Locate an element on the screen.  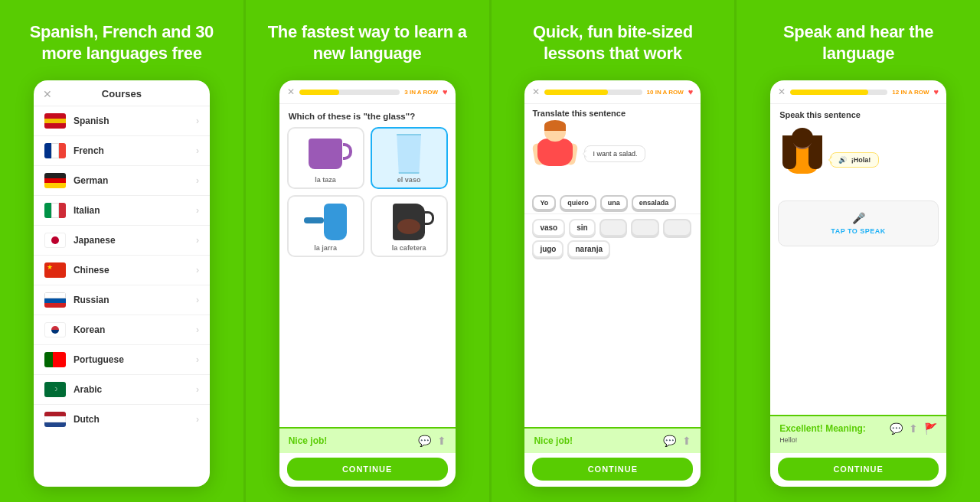
feedback-icons-4: 💬 ⬆ 🚩 is located at coordinates (913, 429).